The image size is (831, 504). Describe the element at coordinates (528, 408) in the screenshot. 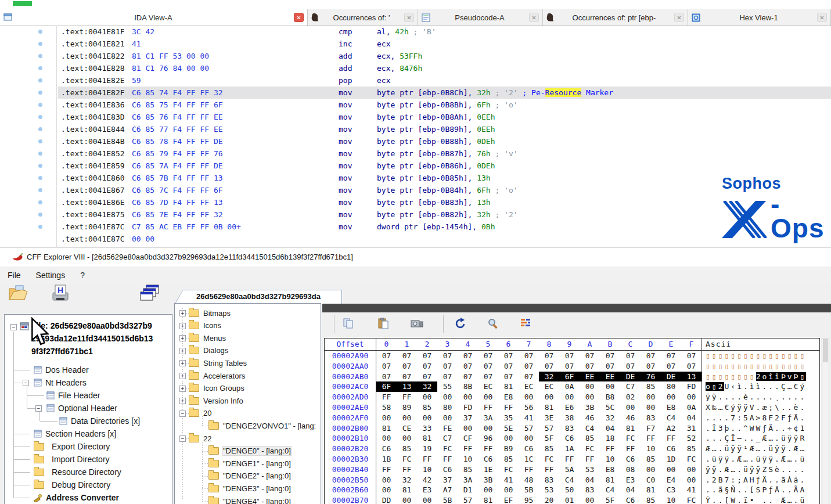

I see `hex-byte: 56` at that location.